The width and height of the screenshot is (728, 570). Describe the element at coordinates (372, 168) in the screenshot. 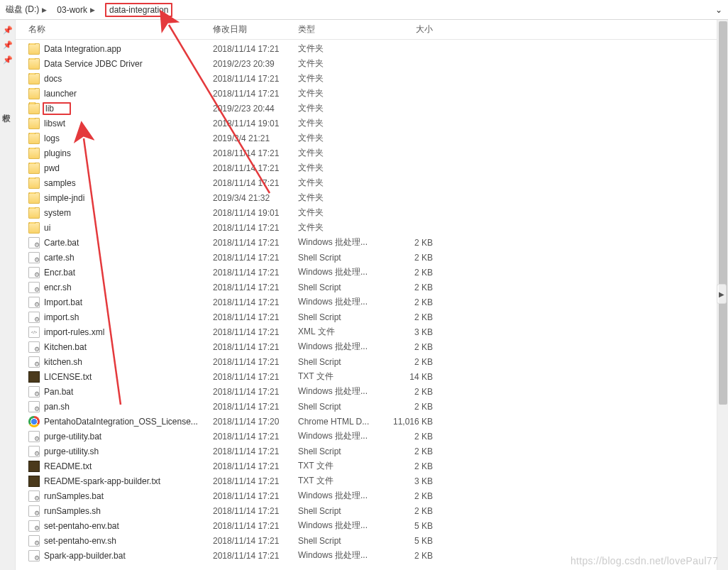

I see `file-row: pwd2018/11/14 17:21文件夹` at that location.